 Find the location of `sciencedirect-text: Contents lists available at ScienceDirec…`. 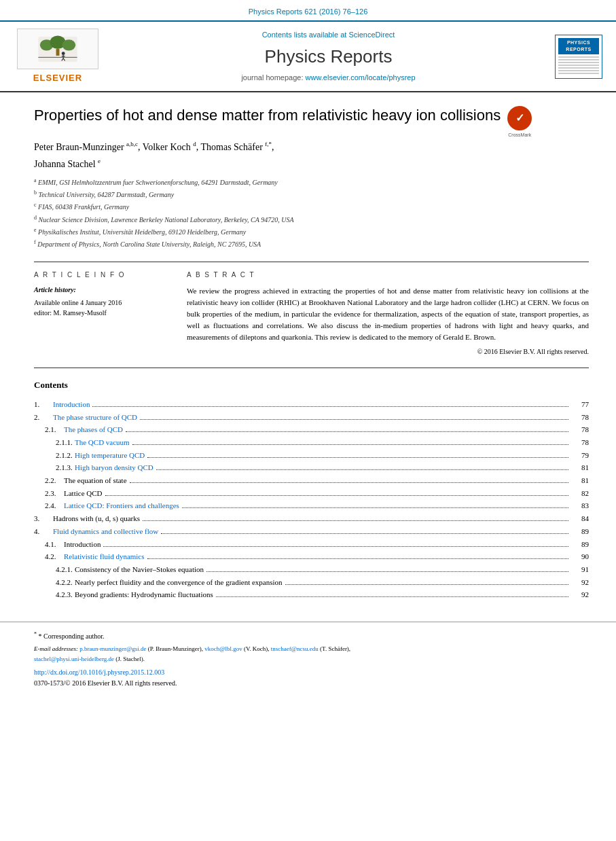

sciencedirect-text: Contents lists available at ScienceDirec… is located at coordinates (329, 35).